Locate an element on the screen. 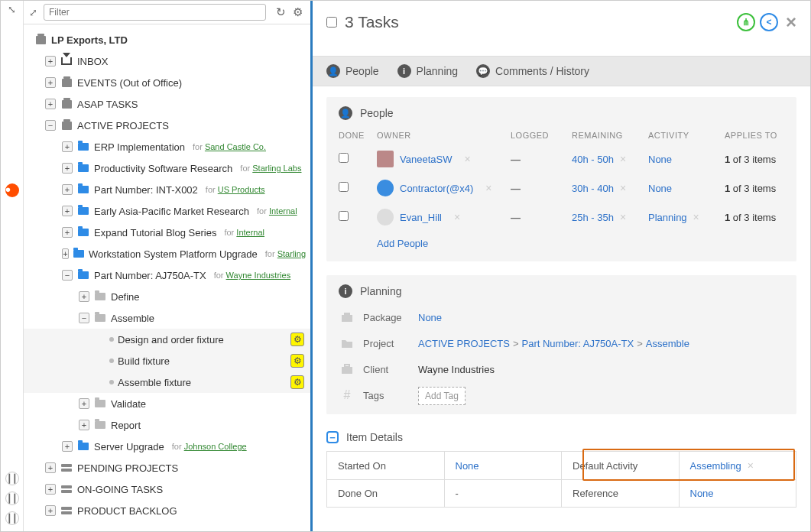  tree-active-projects: − ACTIVE PROJECTS is located at coordinates (167, 125).